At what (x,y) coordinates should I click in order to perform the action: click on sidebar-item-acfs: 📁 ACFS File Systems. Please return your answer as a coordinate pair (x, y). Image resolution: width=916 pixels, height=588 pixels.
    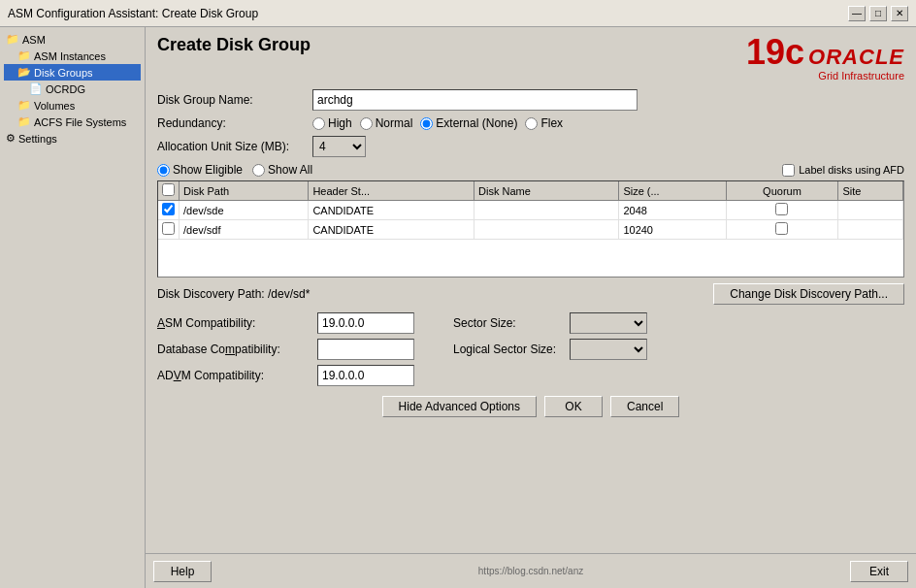
    Looking at the image, I should click on (72, 122).